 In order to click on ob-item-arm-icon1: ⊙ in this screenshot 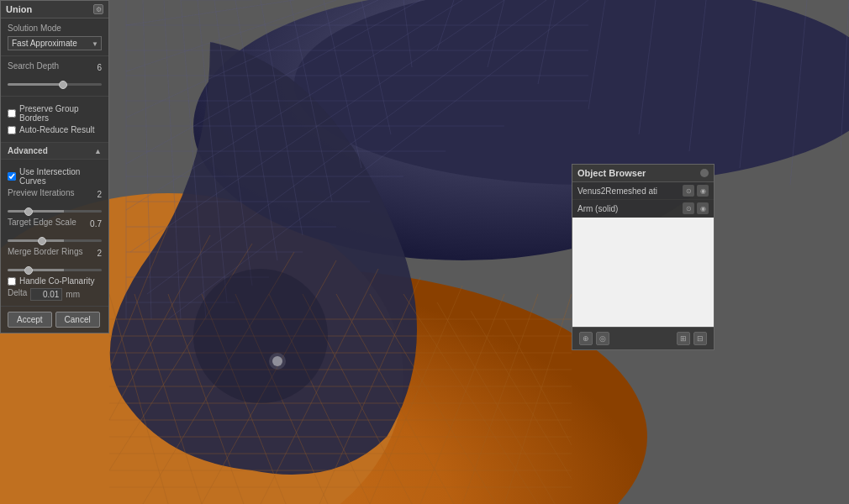, I will do `click(688, 208)`.